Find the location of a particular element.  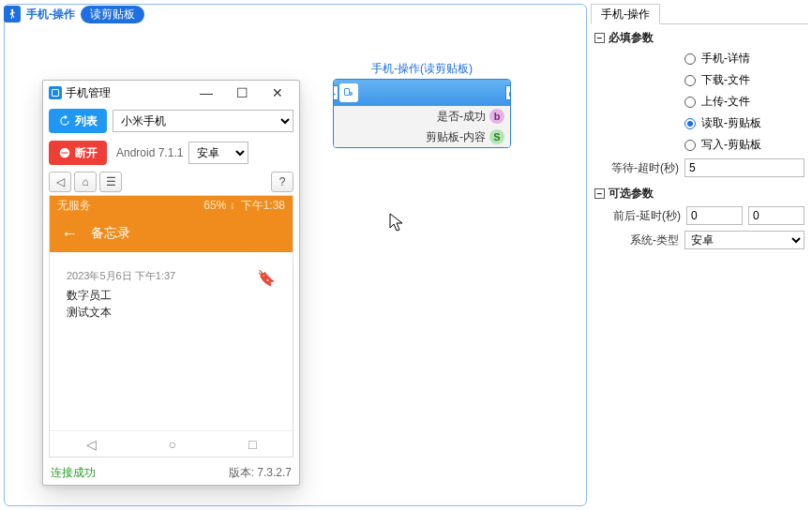

device-select: 小米手机 is located at coordinates (203, 121).